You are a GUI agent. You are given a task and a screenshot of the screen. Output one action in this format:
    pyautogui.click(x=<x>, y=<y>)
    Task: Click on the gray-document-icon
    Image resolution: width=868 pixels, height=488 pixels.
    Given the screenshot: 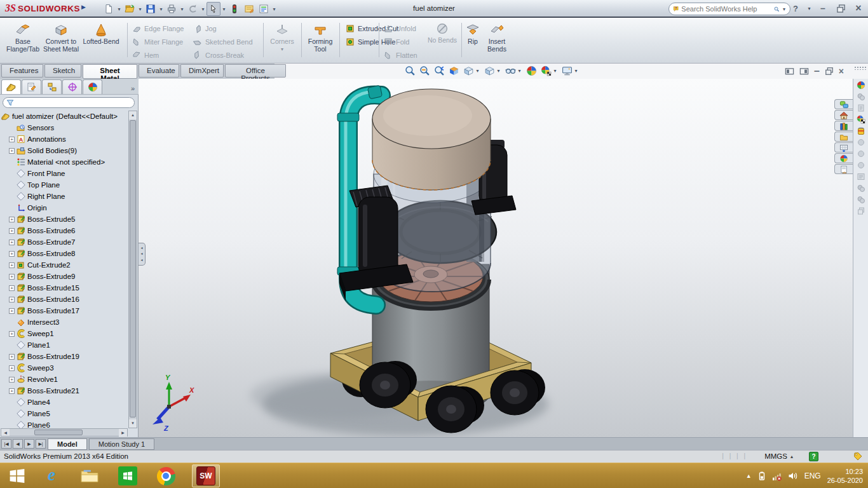 What is the action you would take?
    pyautogui.click(x=861, y=108)
    